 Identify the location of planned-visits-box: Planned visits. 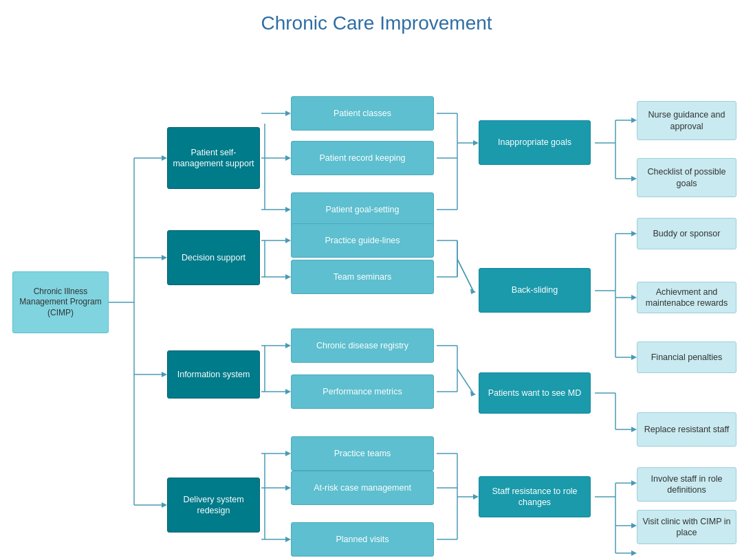
(362, 539).